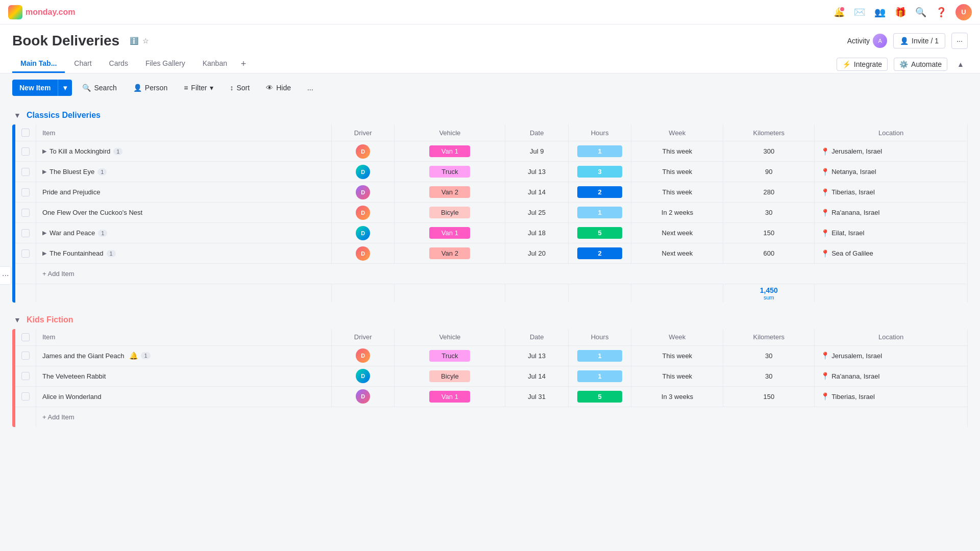  What do you see at coordinates (941, 12) in the screenshot?
I see `help-icon: ❓` at bounding box center [941, 12].